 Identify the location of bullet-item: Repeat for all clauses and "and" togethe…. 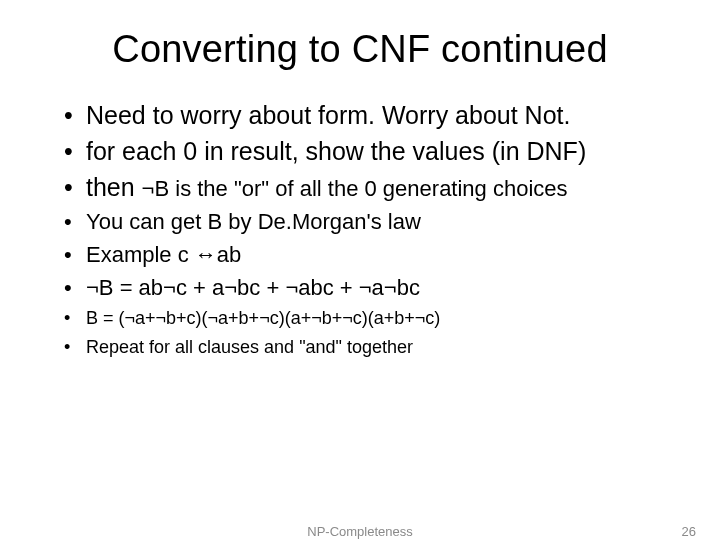
(373, 348).